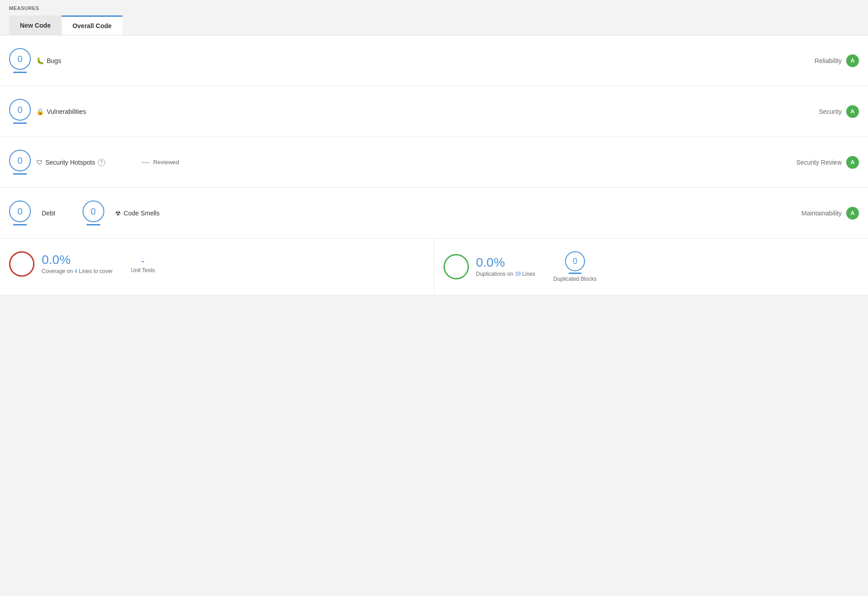  I want to click on coverage-half: 0.0% Coverage on 4 Lines to cover - Unit…, so click(217, 267).